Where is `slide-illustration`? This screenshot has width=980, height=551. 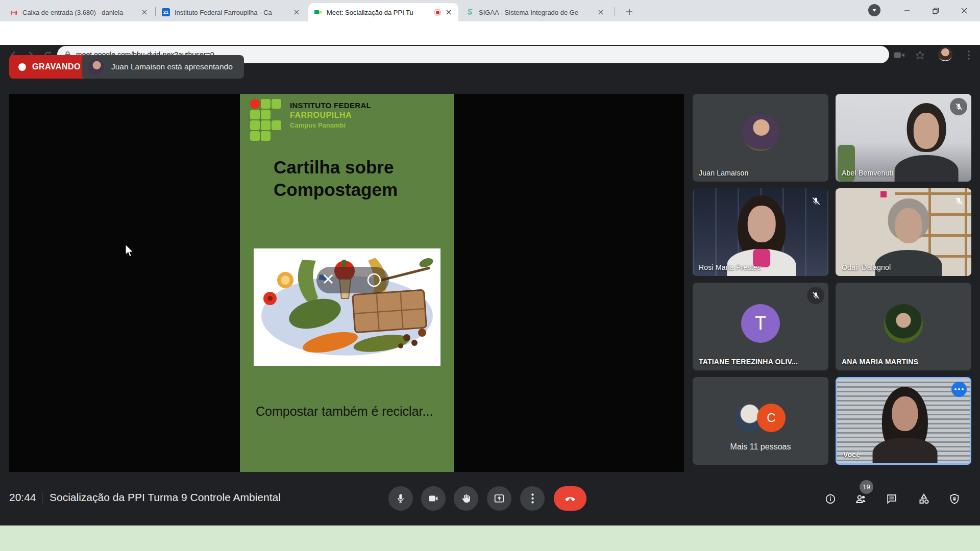 slide-illustration is located at coordinates (347, 307).